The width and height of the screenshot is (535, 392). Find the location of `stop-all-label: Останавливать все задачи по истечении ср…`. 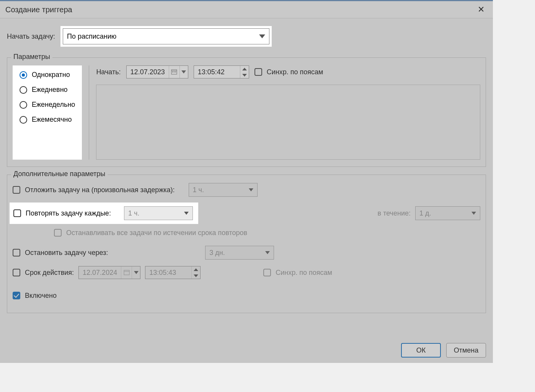

stop-all-label: Останавливать все задачи по истечении ср… is located at coordinates (157, 233).